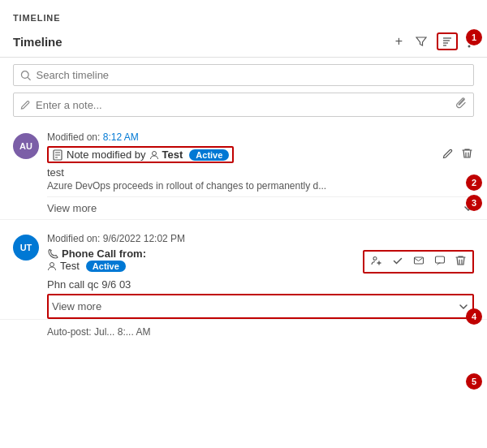 Image resolution: width=487 pixels, height=448 pixels. I want to click on view-more-2: View more, so click(261, 307).